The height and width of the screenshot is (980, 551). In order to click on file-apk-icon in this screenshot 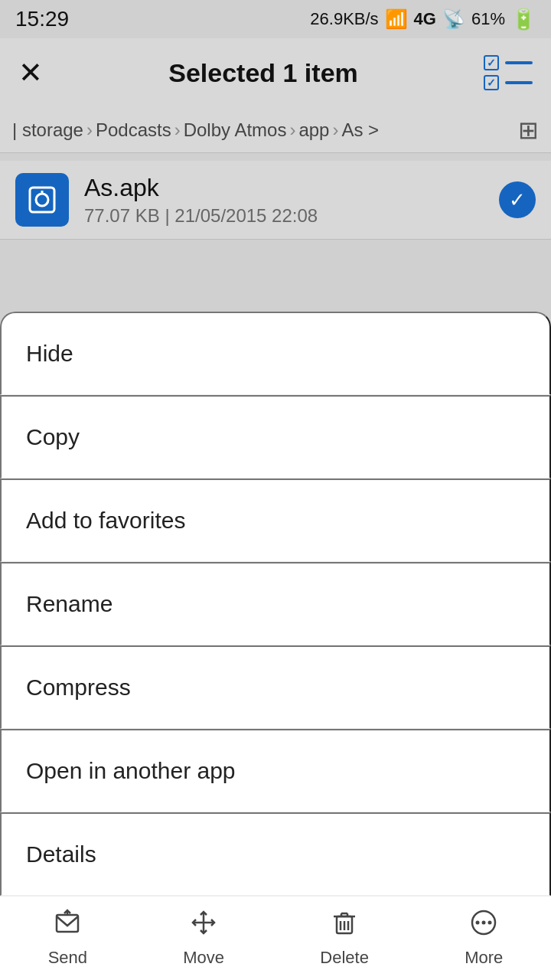, I will do `click(42, 200)`.